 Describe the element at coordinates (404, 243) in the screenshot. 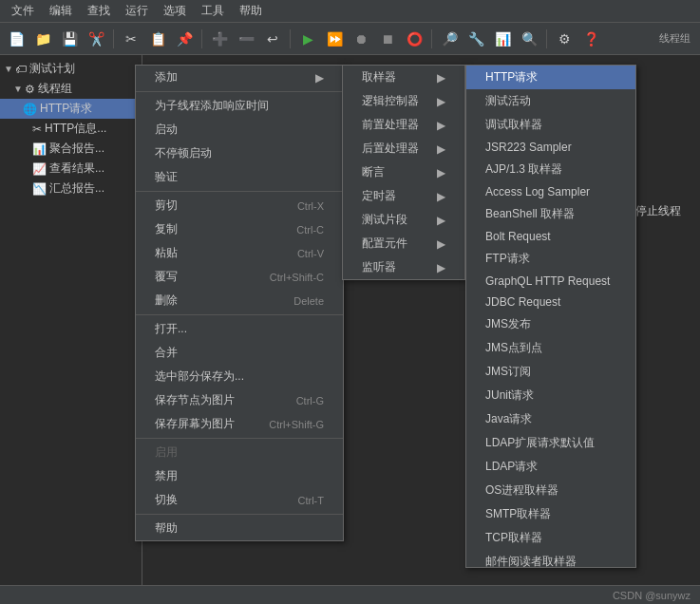

I see `submenu-config-element: 配置元件 ▶` at that location.